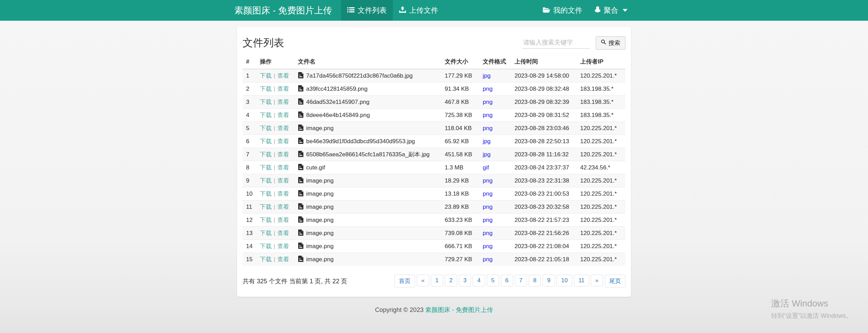 Image resolution: width=868 pixels, height=333 pixels. Describe the element at coordinates (563, 10) in the screenshot. I see `nav-item-my-files: 我的文件` at that location.